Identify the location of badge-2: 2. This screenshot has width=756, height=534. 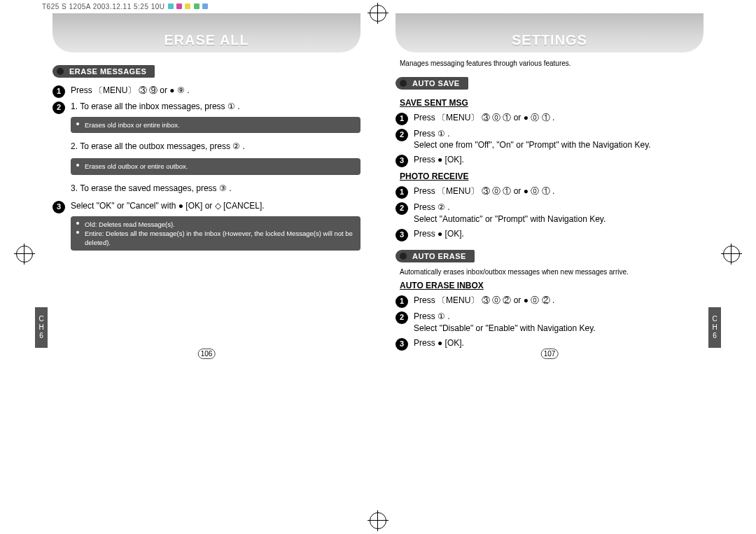
(59, 108).